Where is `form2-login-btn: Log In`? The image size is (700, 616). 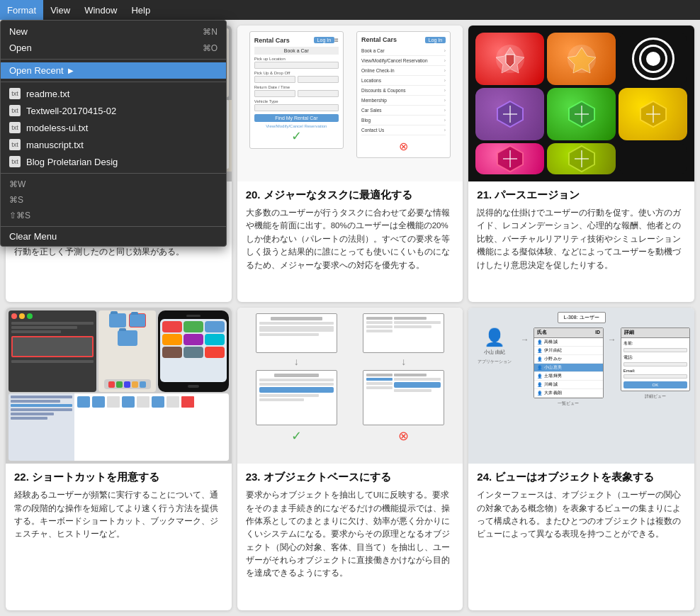 form2-login-btn: Log In is located at coordinates (435, 40).